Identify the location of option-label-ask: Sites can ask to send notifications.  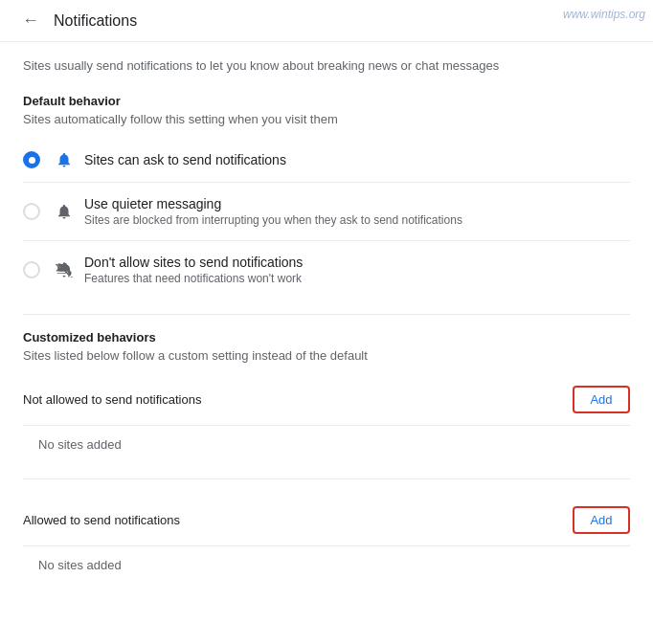
(186, 160).